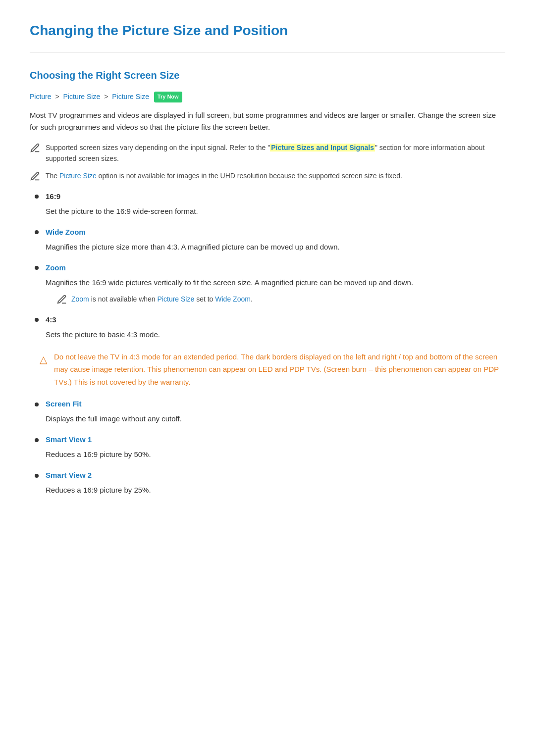 The image size is (535, 756). I want to click on warning-text-4-3: Do not leave the TV in 4:3 mode for an e…, so click(279, 369).